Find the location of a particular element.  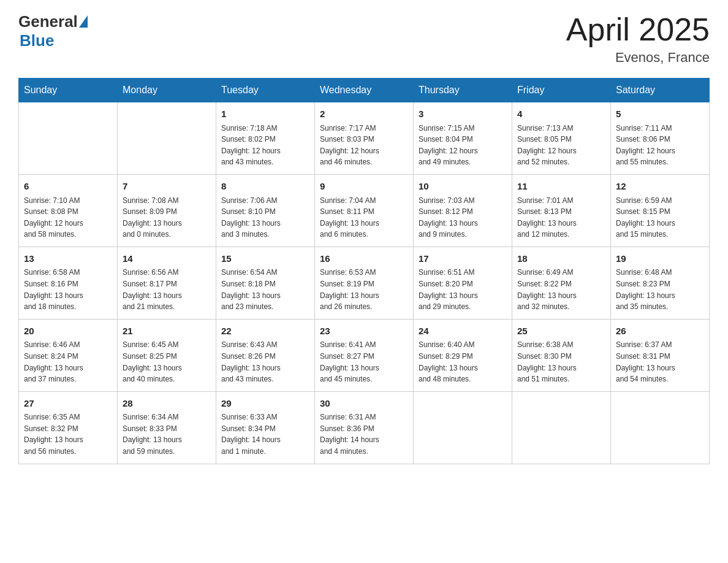

calendar-week-row: 13Sunrise: 6:58 AM Sunset: 8:16 PM Dayli… is located at coordinates (364, 283).